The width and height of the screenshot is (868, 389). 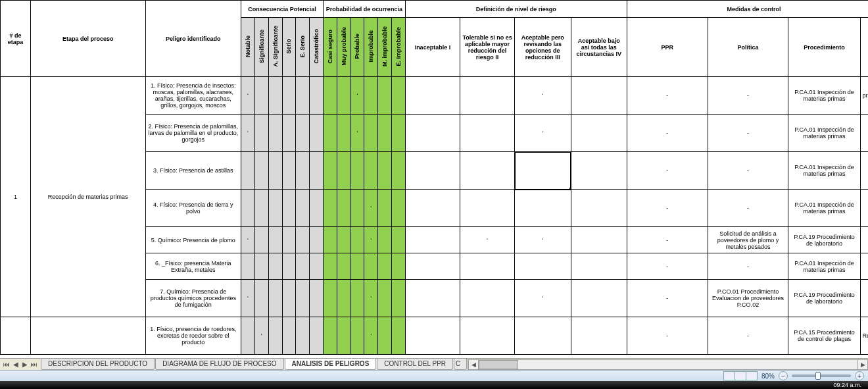 What do you see at coordinates (748, 299) in the screenshot?
I see `politica-cell: P.CO.01 Procedimiento Evaluacion de prov…` at bounding box center [748, 299].